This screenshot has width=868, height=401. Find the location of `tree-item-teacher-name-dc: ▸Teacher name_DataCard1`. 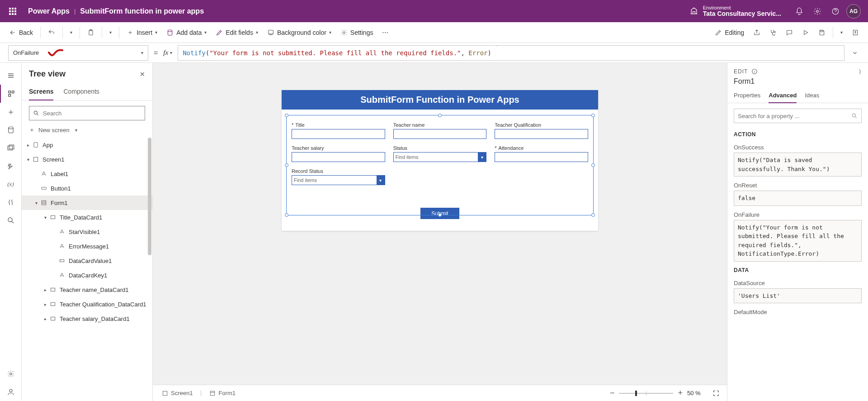

tree-item-teacher-name-dc: ▸Teacher name_DataCard1 is located at coordinates (87, 290).